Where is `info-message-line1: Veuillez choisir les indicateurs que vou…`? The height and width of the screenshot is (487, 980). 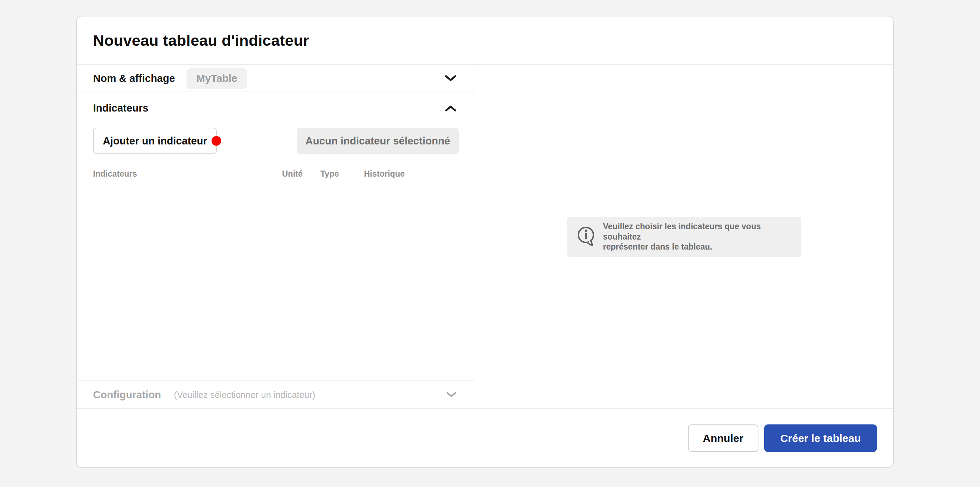 info-message-line1: Veuillez choisir les indicateurs que vou… is located at coordinates (698, 232).